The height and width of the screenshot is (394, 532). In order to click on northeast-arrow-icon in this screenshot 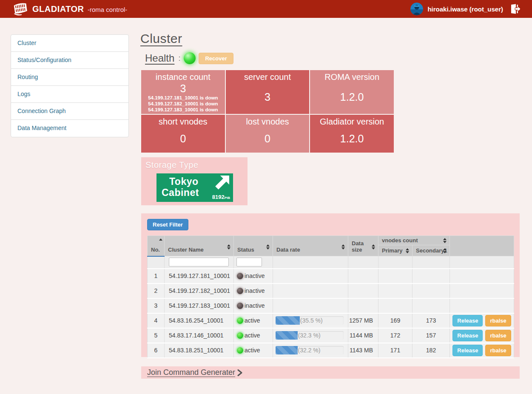, I will do `click(222, 183)`.